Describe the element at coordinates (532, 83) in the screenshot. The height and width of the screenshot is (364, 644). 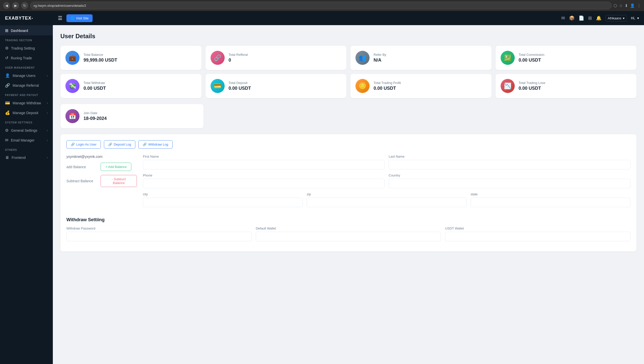
I see `total-trading-lose-label: Total Trading Lose` at that location.